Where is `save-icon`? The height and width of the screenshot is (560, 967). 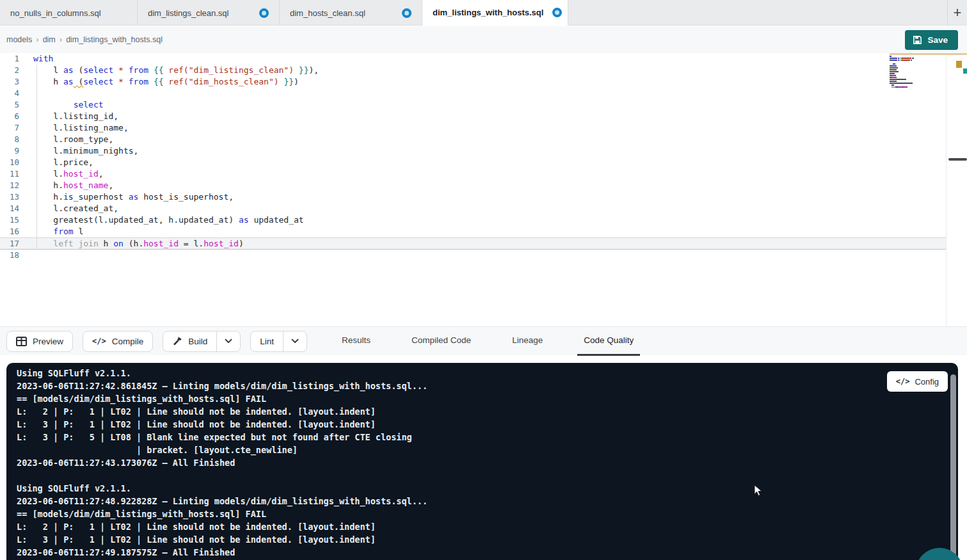 save-icon is located at coordinates (918, 40).